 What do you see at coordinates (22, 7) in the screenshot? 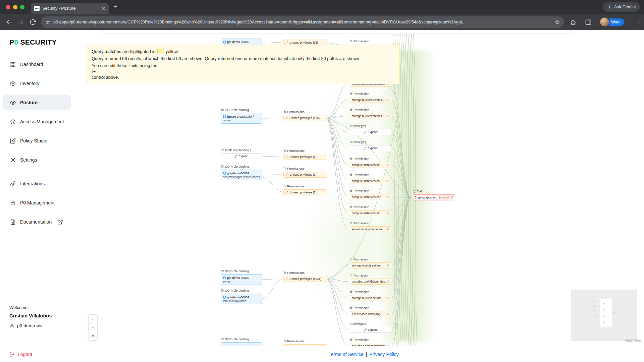
I see `maximize-window-button` at bounding box center [22, 7].